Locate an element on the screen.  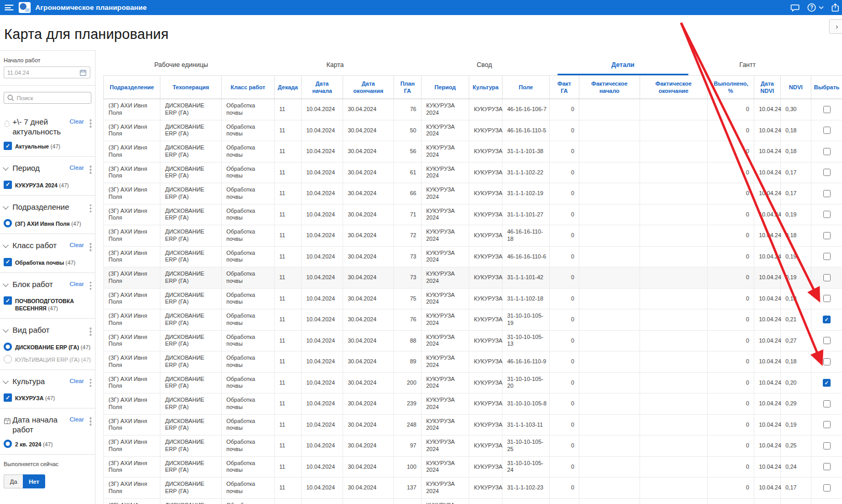
column-header: Выполнено, % is located at coordinates (731, 87).